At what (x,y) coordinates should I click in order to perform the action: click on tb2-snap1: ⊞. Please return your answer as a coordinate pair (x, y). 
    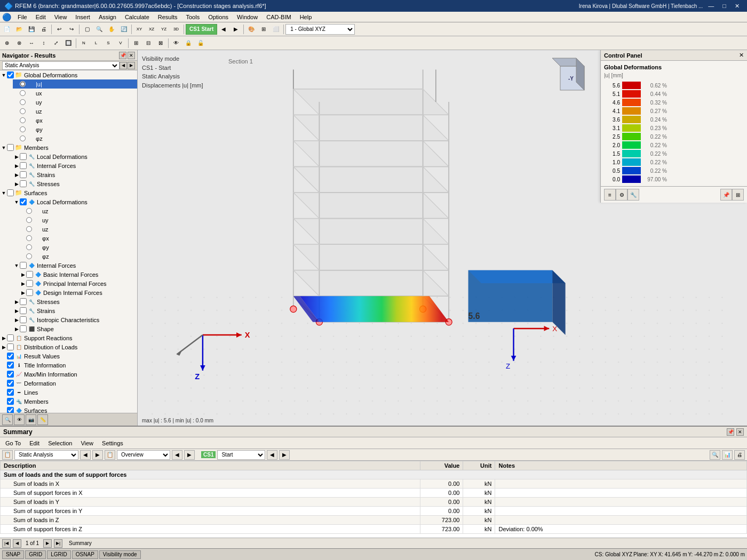
    Looking at the image, I should click on (136, 43).